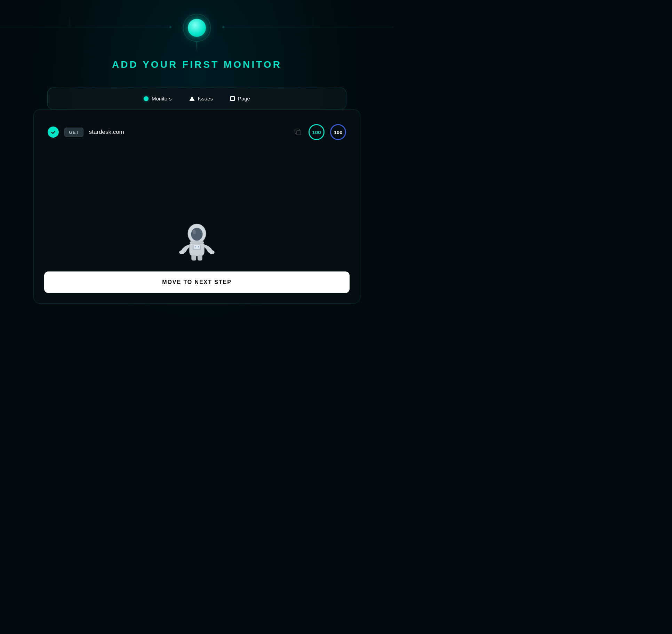 The height and width of the screenshot is (634, 672). Describe the element at coordinates (197, 282) in the screenshot. I see `move-to-next-step-button: MOVE TO NEXT STEP` at that location.